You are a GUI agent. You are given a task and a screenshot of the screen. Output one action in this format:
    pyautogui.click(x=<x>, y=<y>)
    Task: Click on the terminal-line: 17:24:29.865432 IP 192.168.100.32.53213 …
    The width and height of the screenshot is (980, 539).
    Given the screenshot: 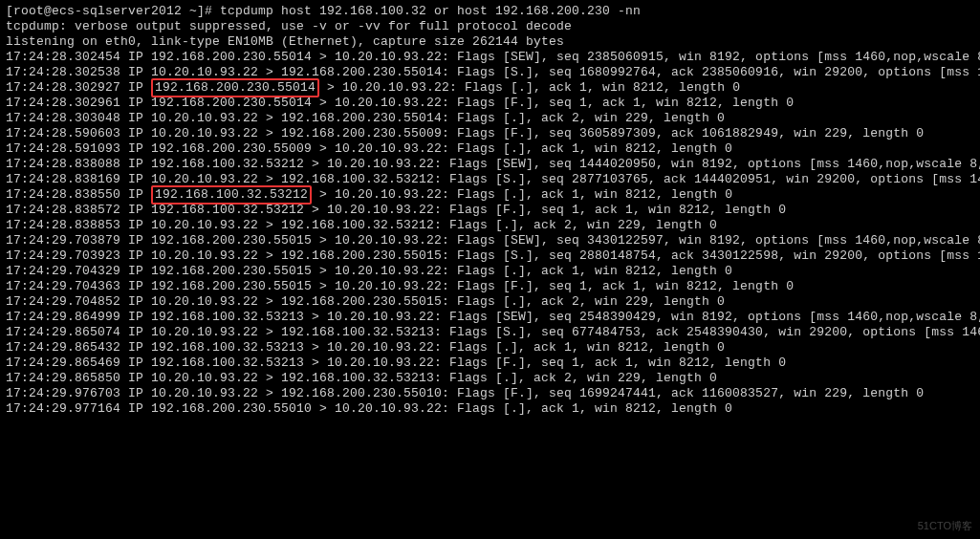 What is the action you would take?
    pyautogui.click(x=490, y=348)
    